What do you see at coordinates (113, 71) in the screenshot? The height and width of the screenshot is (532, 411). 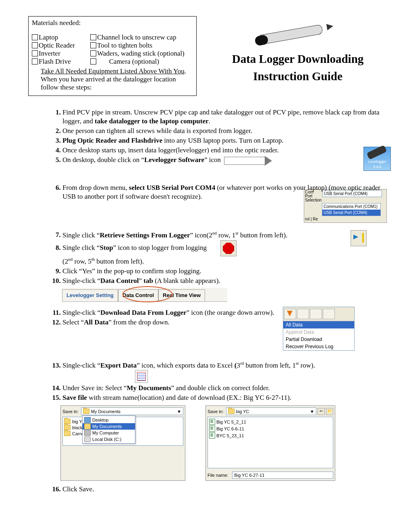 I see `materials-note-underline: Take All Needed Equipment Listed Above W…` at bounding box center [113, 71].